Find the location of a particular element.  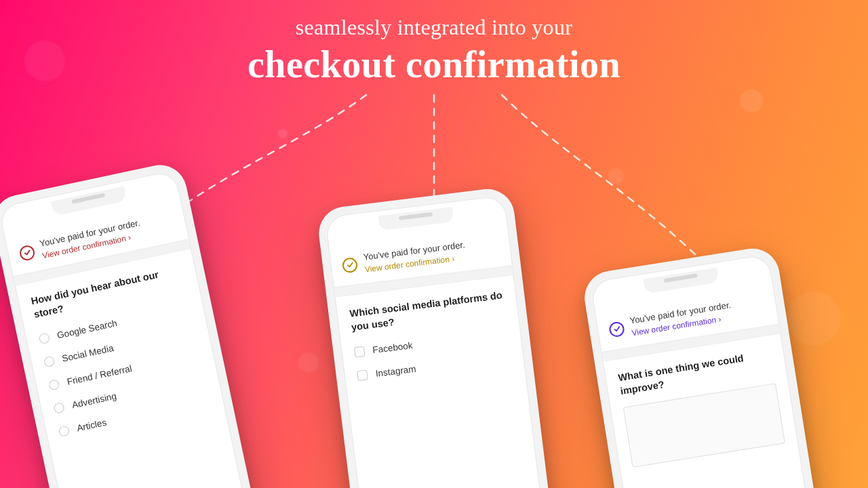

phone-mockup-3: You've paid for your order. View order c… is located at coordinates (708, 366).